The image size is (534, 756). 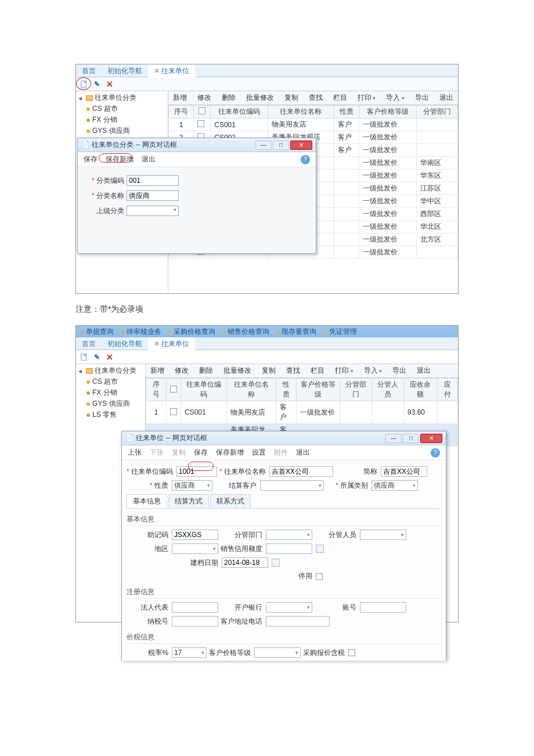 What do you see at coordinates (340, 332) in the screenshot?
I see `quick-link: ●凭证管理` at bounding box center [340, 332].